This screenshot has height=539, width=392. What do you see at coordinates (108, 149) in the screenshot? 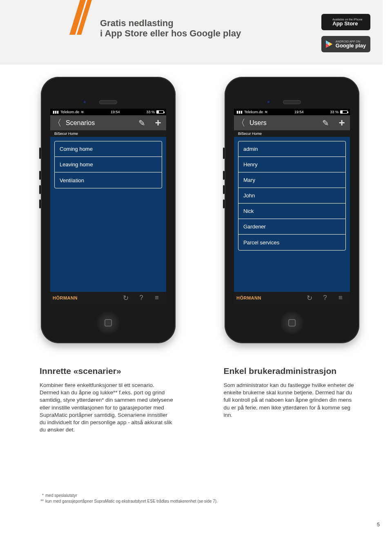
I see `list-item: Coming home` at bounding box center [108, 149].